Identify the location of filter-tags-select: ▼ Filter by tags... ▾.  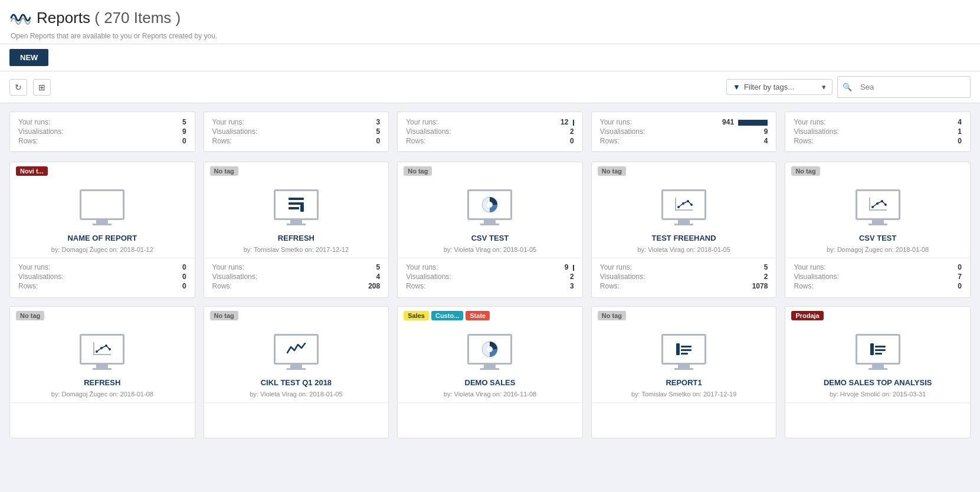
(779, 87).